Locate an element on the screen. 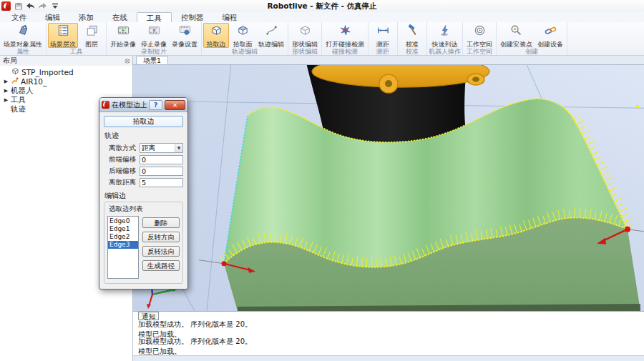  create-device-button: 创建设备 is located at coordinates (550, 36).